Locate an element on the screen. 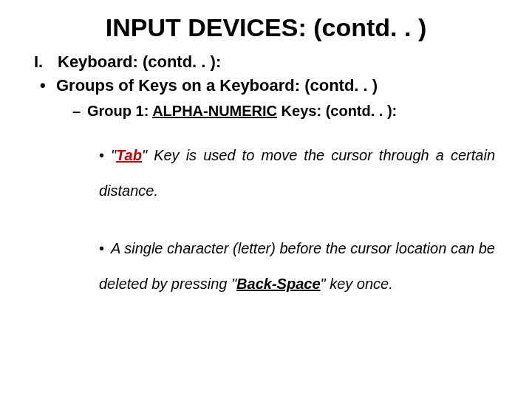 Image resolution: width=532 pixels, height=399 pixels. tab-key-desc: Key is used to move the cursor through a… is located at coordinates (297, 173).